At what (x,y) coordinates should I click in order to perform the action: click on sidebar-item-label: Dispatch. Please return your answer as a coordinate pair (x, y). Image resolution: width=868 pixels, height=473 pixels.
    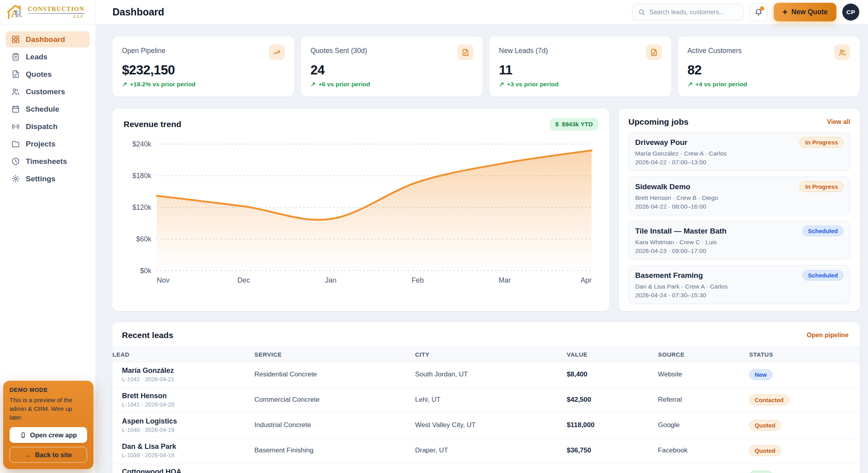
    Looking at the image, I should click on (42, 127).